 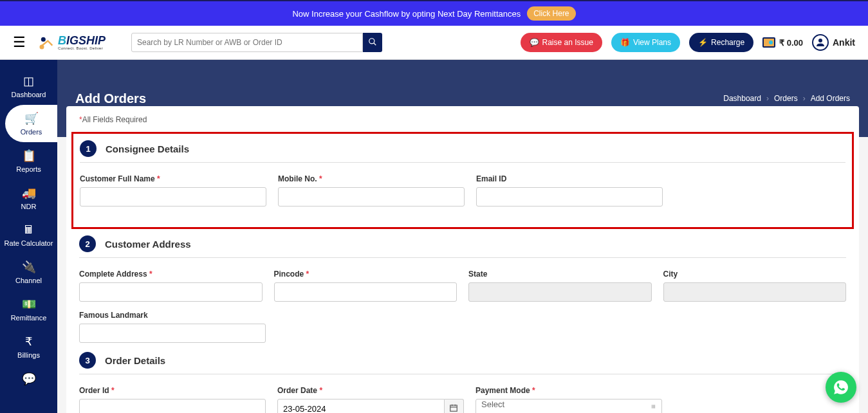 What do you see at coordinates (46, 42) in the screenshot?
I see `logo-mark-icon` at bounding box center [46, 42].